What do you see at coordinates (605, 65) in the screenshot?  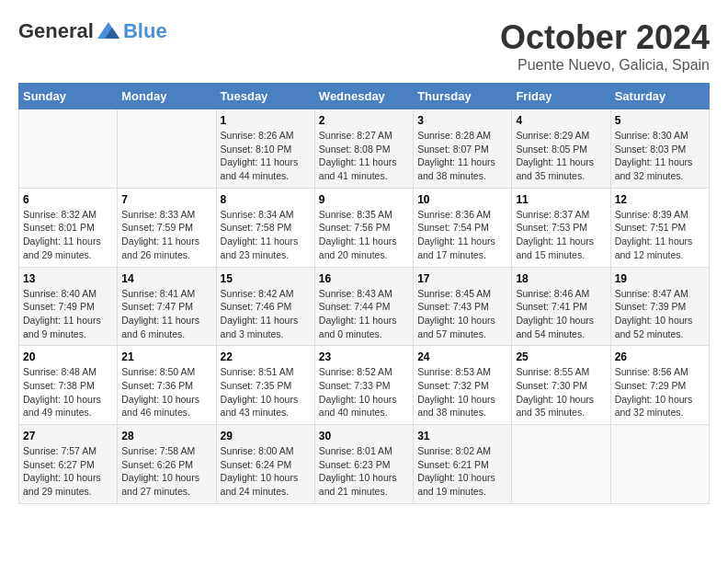 I see `location: Puente Nuevo, Galicia, Spain` at bounding box center [605, 65].